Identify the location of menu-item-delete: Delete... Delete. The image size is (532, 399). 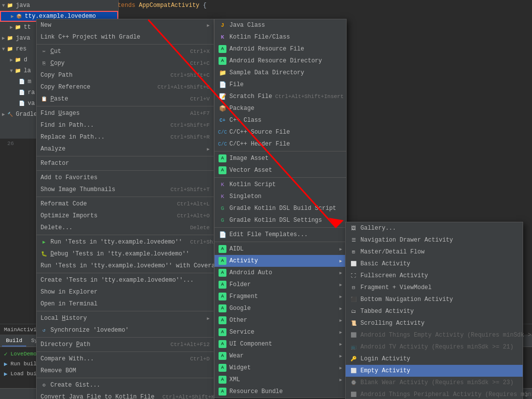
(125, 228).